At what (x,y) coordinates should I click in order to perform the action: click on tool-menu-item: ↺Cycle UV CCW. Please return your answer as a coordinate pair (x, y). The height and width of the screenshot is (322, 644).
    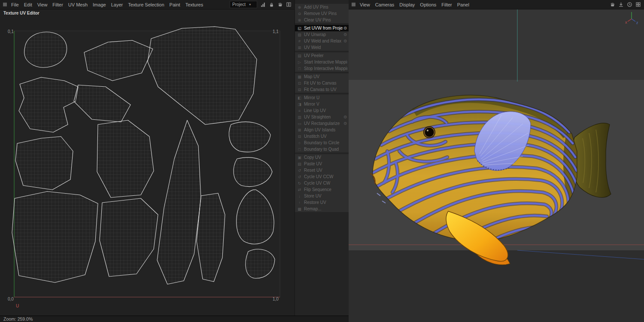
    Looking at the image, I should click on (322, 177).